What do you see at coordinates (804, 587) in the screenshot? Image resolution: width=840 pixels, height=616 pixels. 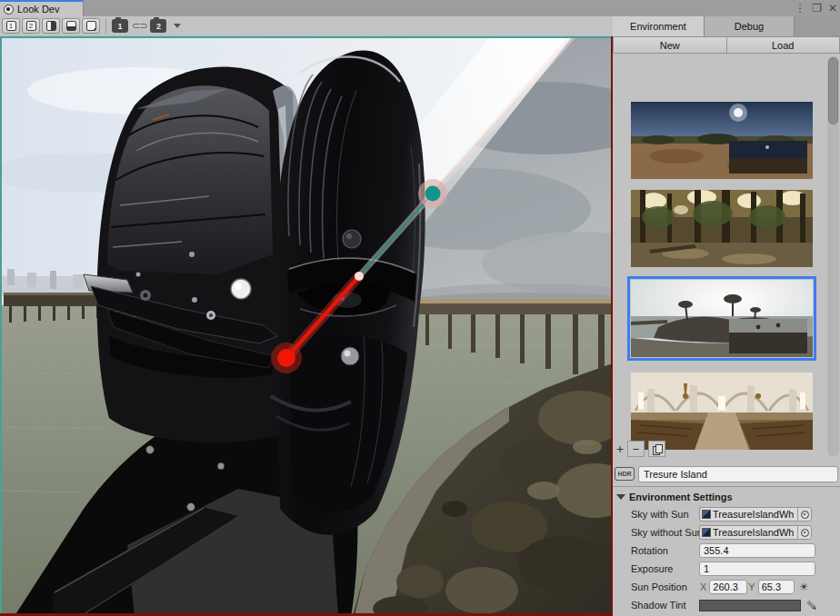 I see `sun-brightest-point-icon: ☀` at bounding box center [804, 587].